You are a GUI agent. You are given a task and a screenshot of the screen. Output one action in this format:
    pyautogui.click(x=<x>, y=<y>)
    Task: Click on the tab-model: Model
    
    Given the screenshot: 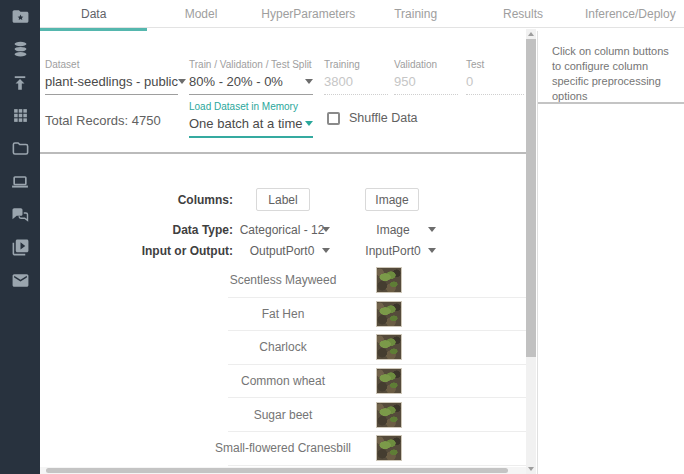 What is the action you would take?
    pyautogui.click(x=200, y=14)
    